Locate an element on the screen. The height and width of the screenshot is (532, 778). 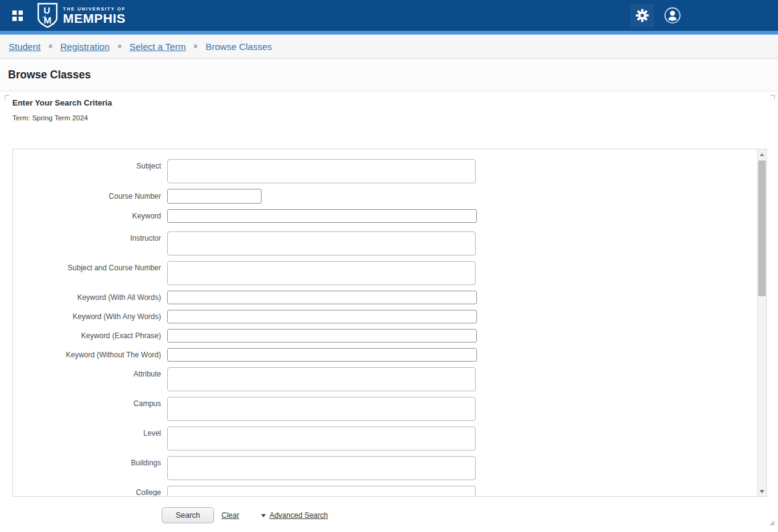
college-input is located at coordinates (321, 491).